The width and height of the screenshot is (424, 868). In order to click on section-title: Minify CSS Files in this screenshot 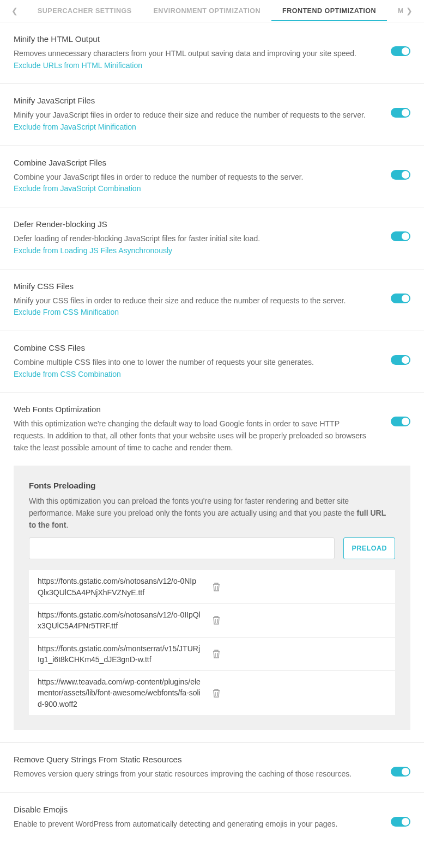, I will do `click(191, 286)`.